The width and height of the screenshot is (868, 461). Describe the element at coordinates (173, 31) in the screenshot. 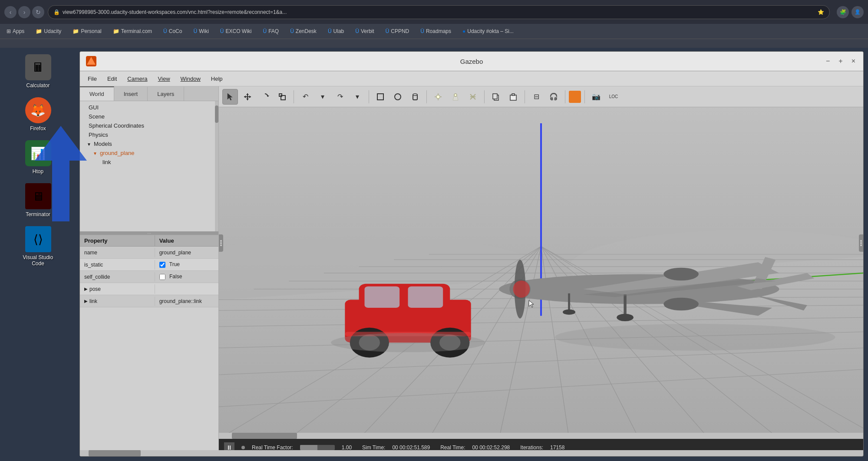

I see `bookmark-coco: Ü CoCo` at that location.